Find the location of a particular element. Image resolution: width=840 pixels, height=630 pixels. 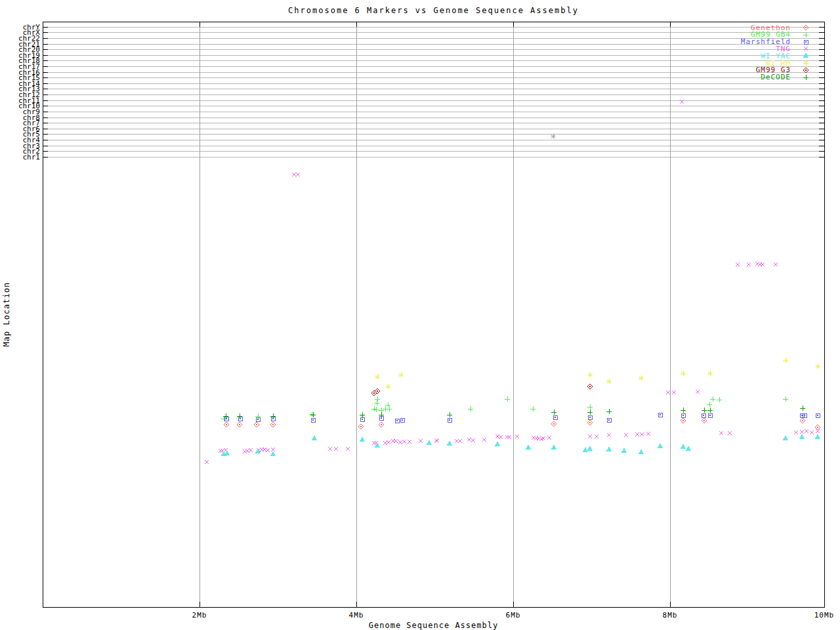

legend-label-decode: DeCODE is located at coordinates (776, 77).